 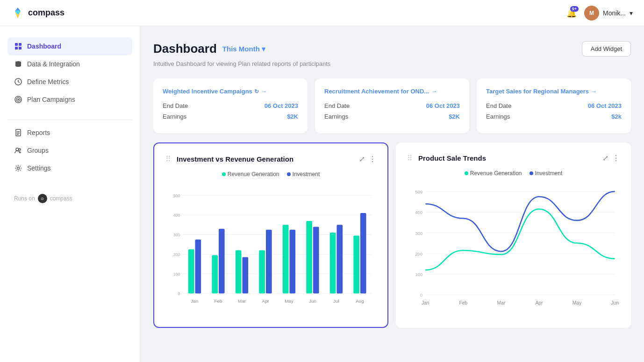 I want to click on card-0-link: Weighted Incentive Campaigns ↻ →, so click(x=215, y=92).